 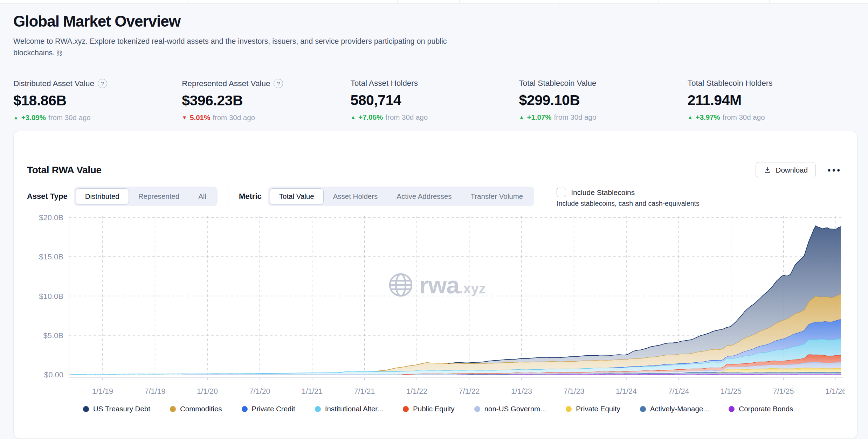 I want to click on stat-label: Total Asset Holders, so click(x=384, y=83).